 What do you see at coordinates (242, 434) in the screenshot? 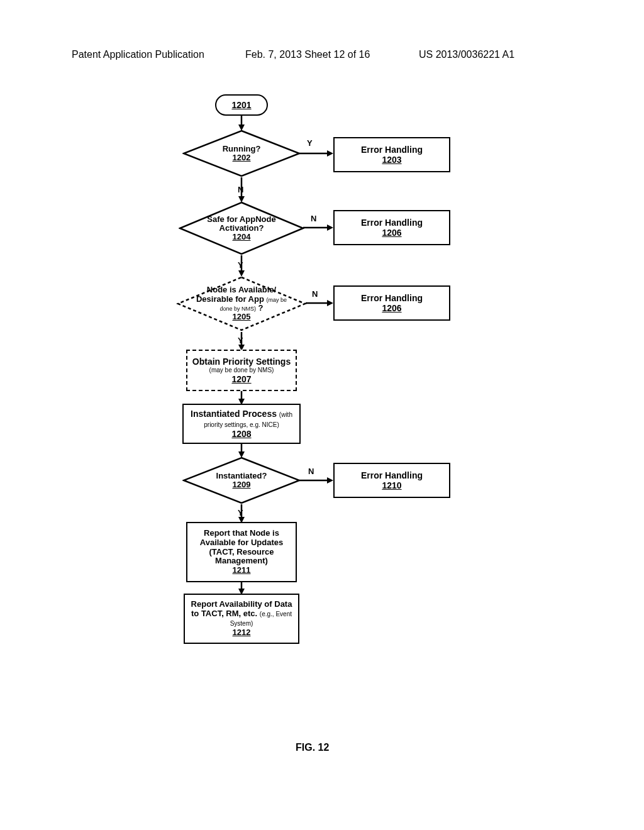
I see `inst-process-ref: 1208` at bounding box center [242, 434].